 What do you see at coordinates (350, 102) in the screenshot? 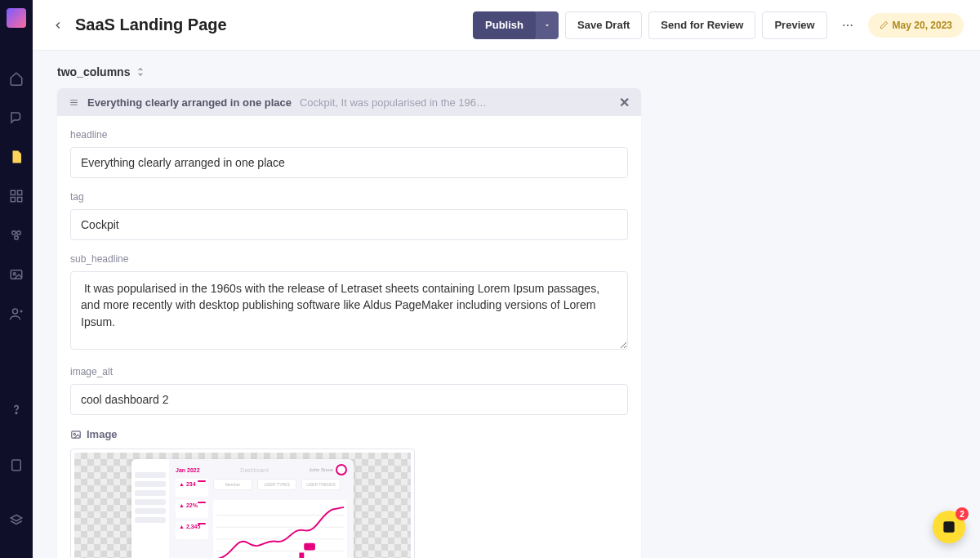
I see `block-header: Everything clearly arranged in one place…` at bounding box center [350, 102].